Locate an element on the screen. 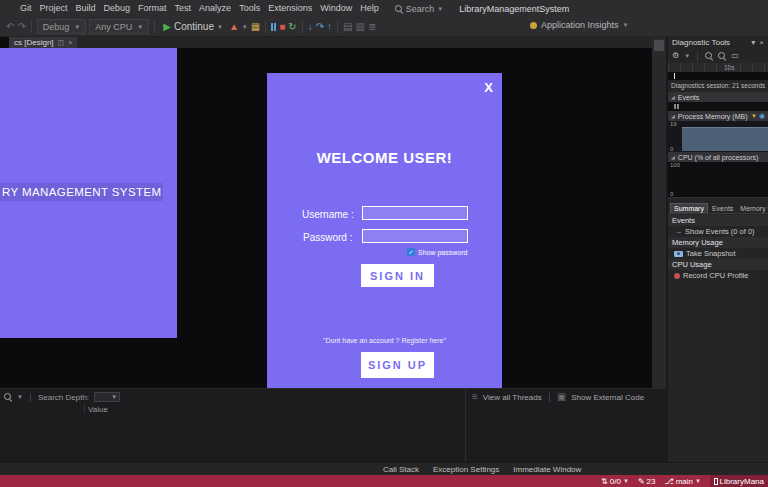 Image resolution: width=768 pixels, height=487 pixels. navigate-forward-icon: ↷ is located at coordinates (21, 27).